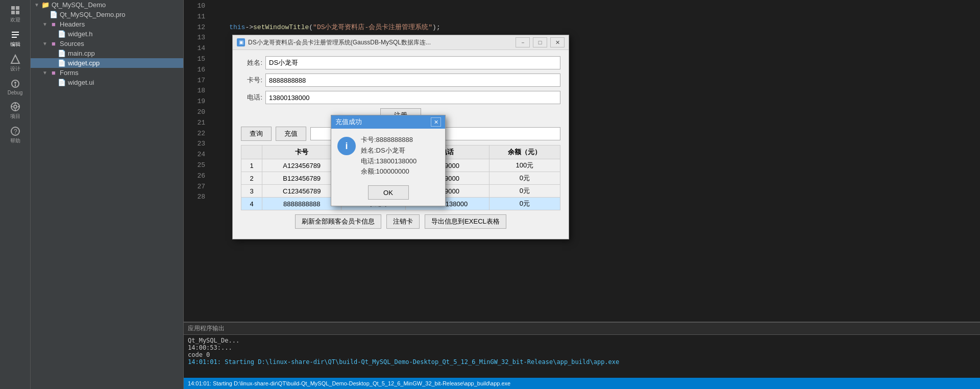 Image resolution: width=980 pixels, height=389 pixels. I want to click on output-content: Qt_MySQL_De... 14:00:53:... code 0 14:01…, so click(582, 356).